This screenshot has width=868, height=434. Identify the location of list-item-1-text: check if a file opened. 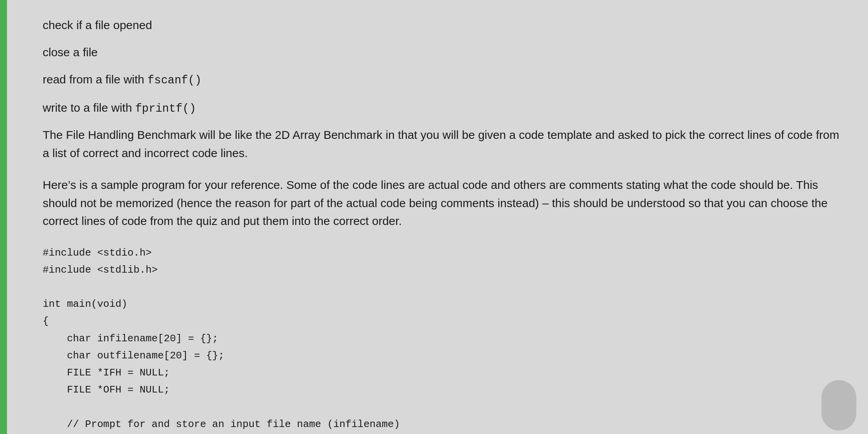
(97, 25).